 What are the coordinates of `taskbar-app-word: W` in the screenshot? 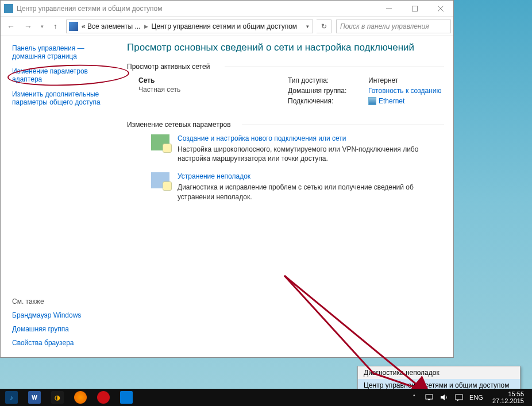 It's located at (34, 397).